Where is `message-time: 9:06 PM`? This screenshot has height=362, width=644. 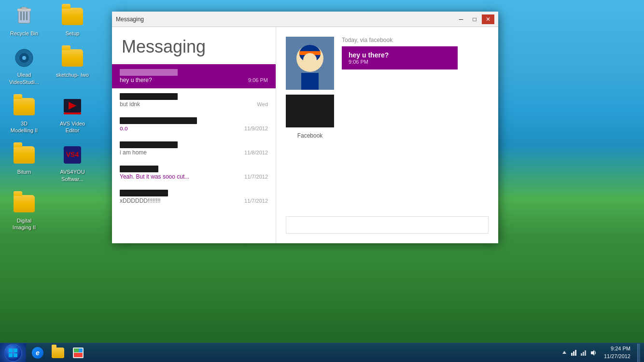
message-time: 9:06 PM is located at coordinates (400, 62).